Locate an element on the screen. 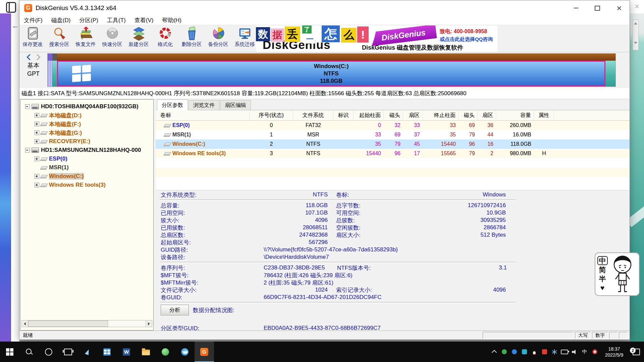 The height and width of the screenshot is (362, 644). analyze-button: 分析 is located at coordinates (175, 310).